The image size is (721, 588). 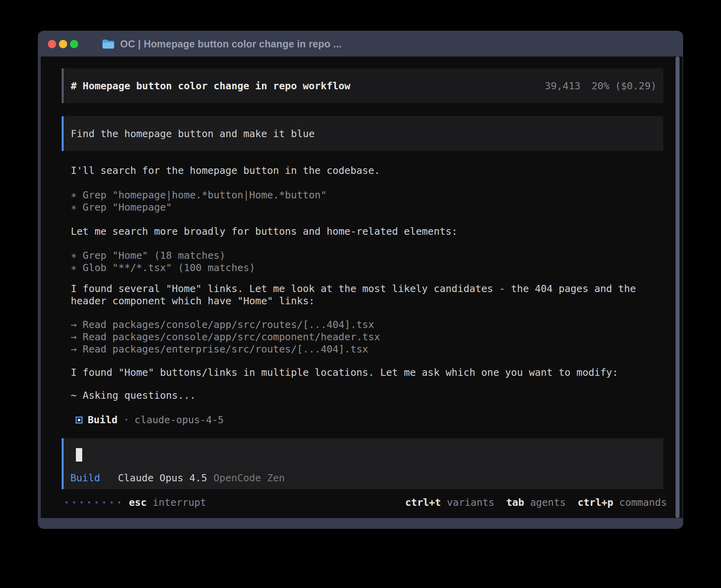 I want to click on tool-call-read: → Read packages/console/app/src/componen…, so click(x=225, y=337).